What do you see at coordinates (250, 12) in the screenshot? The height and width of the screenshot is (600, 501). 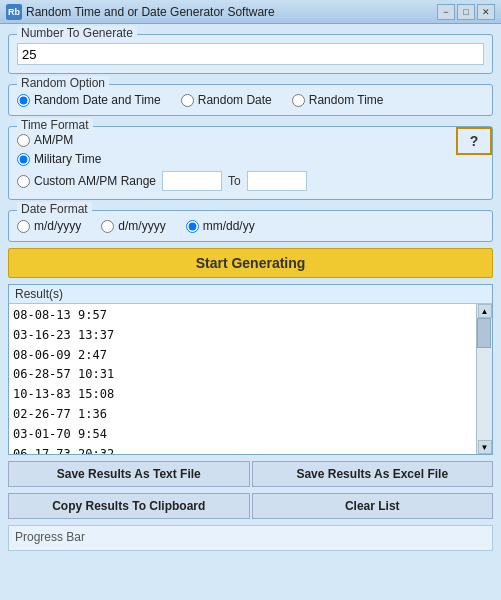 I see `title-bar: Rb Random Time and or Date Generator Sof…` at bounding box center [250, 12].